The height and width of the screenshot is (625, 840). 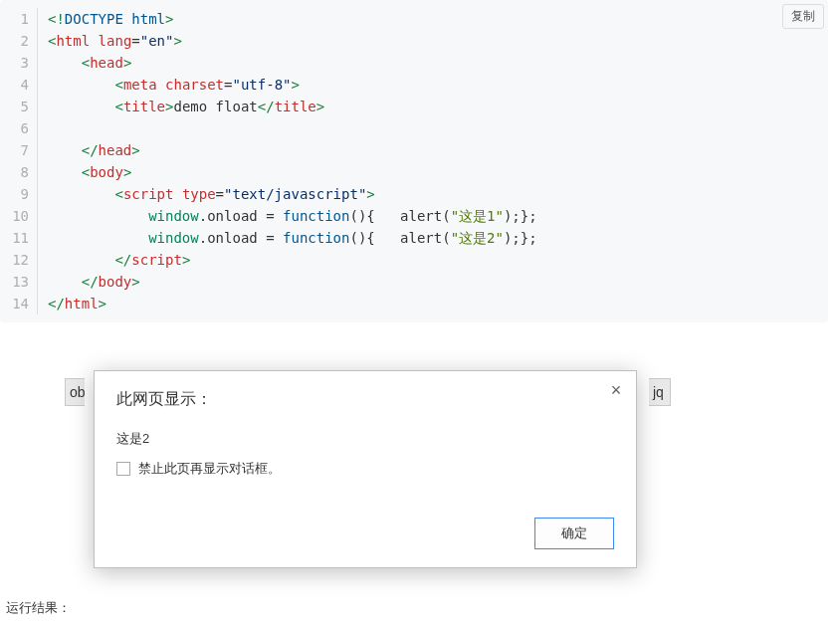 I want to click on code-line: 9 <script type="text/javascript">, so click(x=414, y=194).